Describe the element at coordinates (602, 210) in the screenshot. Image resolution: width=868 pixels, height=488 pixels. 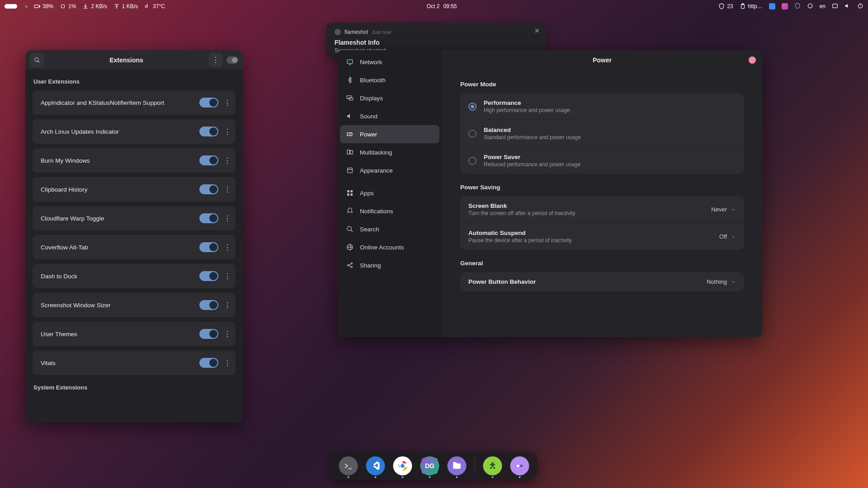
I see `setting-row-screen-blank: Screen Blank Turn the screen off after a…` at that location.